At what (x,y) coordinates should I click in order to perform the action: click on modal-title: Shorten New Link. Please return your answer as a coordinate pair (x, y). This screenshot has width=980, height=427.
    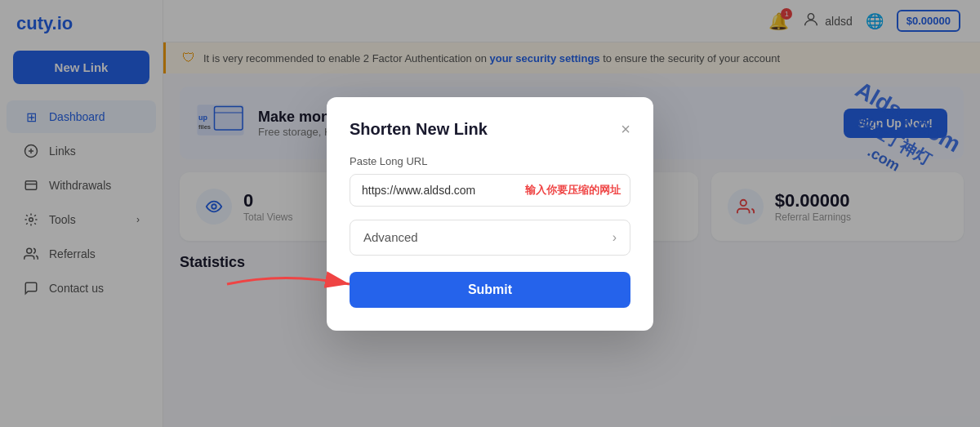
    Looking at the image, I should click on (418, 129).